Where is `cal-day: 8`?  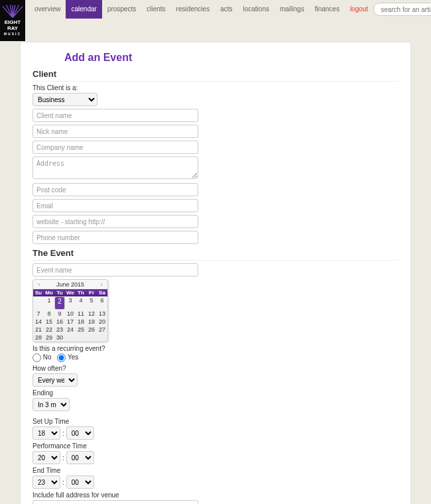 cal-day: 8 is located at coordinates (49, 314).